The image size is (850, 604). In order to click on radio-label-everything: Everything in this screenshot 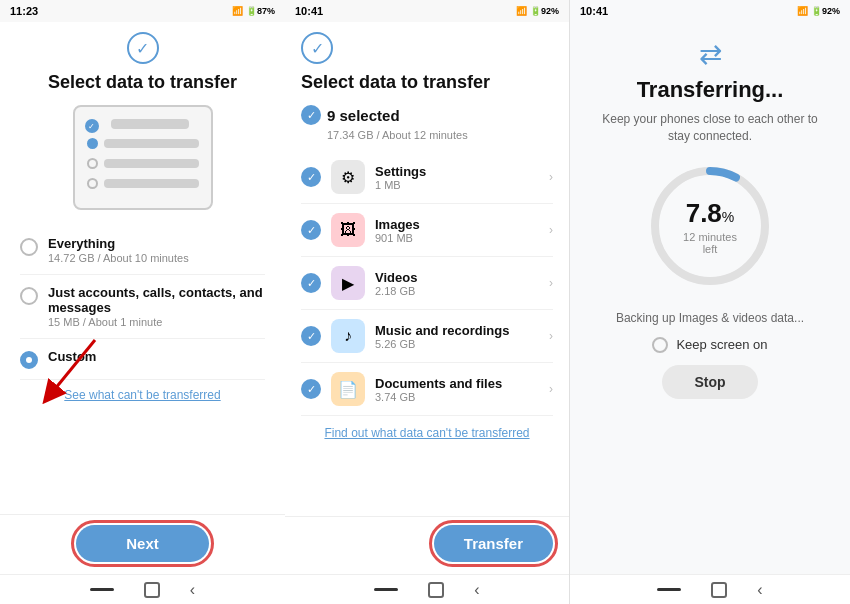, I will do `click(118, 244)`.